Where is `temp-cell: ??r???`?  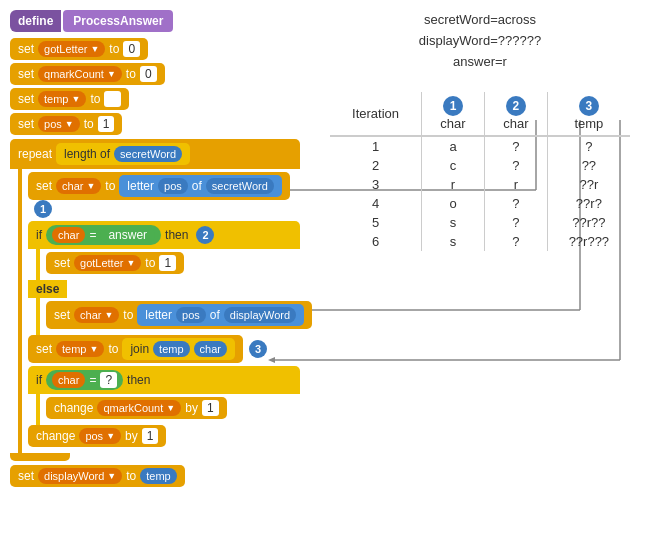 temp-cell: ??r??? is located at coordinates (588, 242).